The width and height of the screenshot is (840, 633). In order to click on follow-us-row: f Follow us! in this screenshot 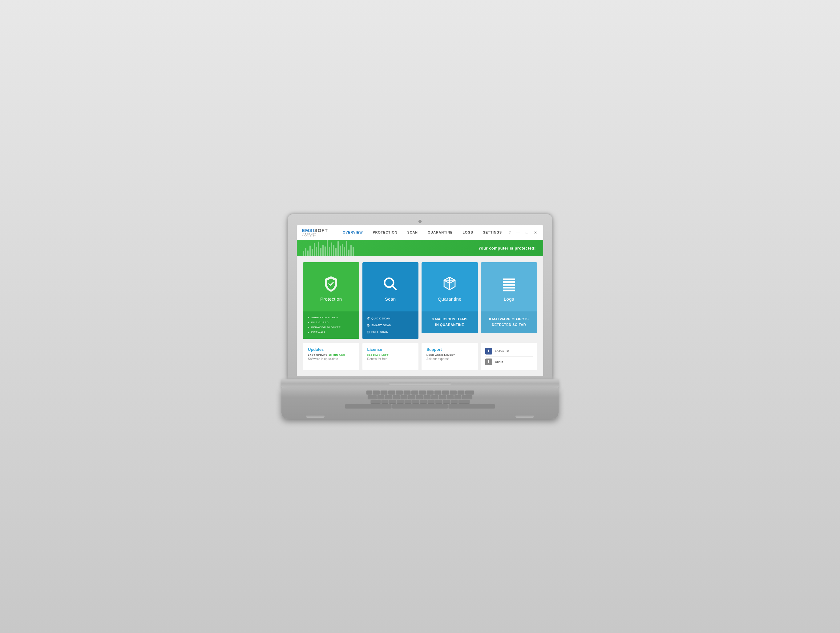, I will do `click(509, 351)`.